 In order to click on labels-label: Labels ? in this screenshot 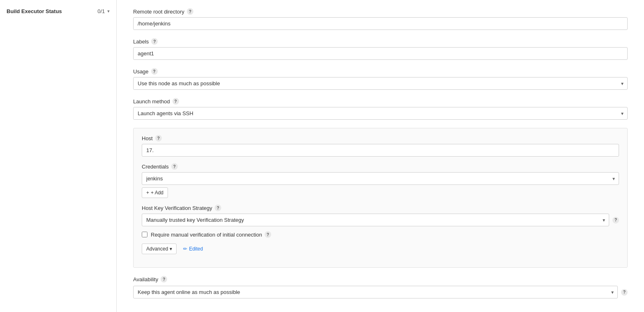, I will do `click(380, 41)`.